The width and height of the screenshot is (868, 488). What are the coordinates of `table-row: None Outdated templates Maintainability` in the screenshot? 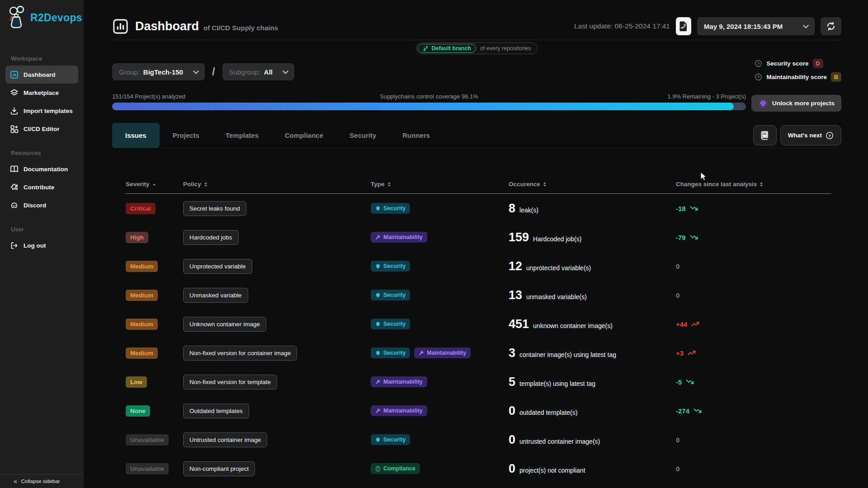 It's located at (478, 411).